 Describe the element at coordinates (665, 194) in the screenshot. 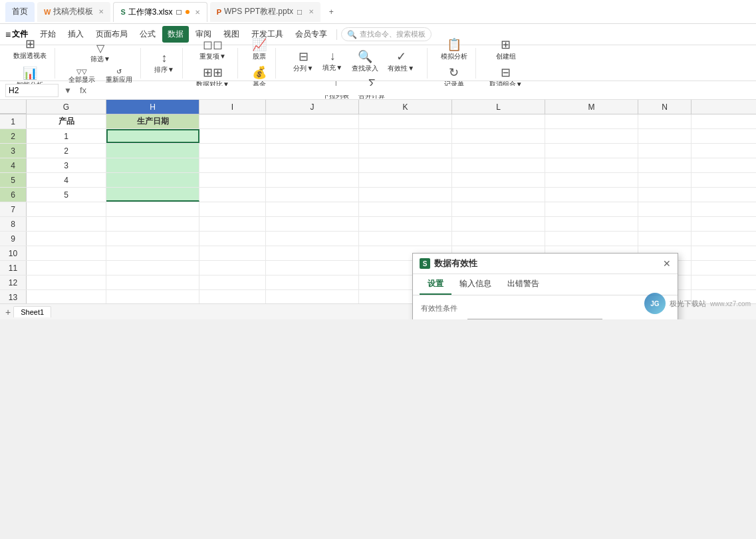

I see `cell-n6` at that location.